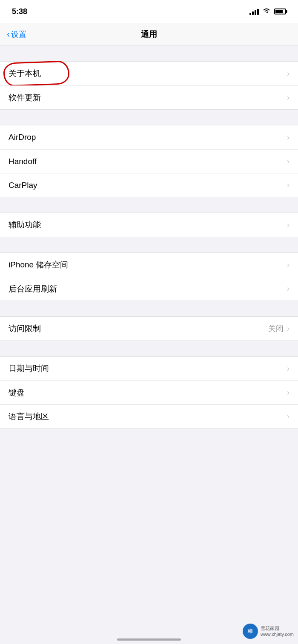  What do you see at coordinates (149, 289) in the screenshot?
I see `settings-item-bg-refresh: 后台应用刷新 ›` at bounding box center [149, 289].